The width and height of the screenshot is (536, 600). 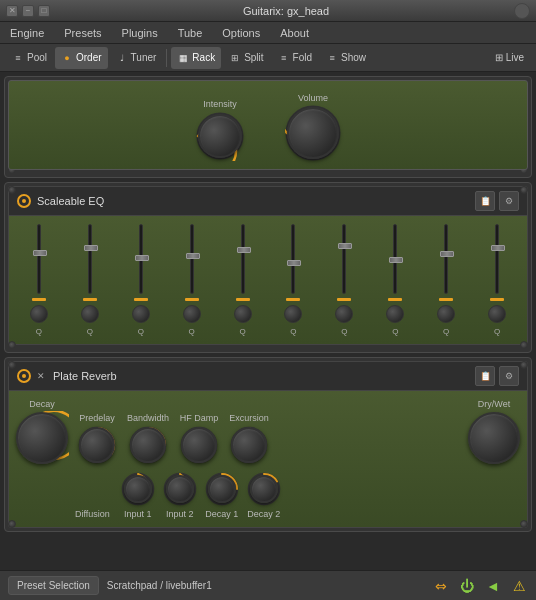 I want to click on menu-engine: Engine, so click(x=27, y=33).